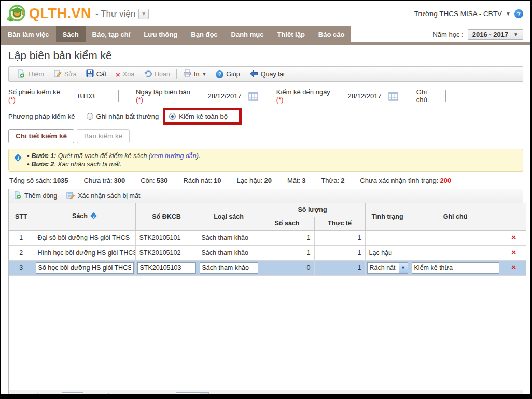 The width and height of the screenshot is (532, 399). What do you see at coordinates (60, 13) in the screenshot?
I see `logo-text: QLTH.VN` at bounding box center [60, 13].